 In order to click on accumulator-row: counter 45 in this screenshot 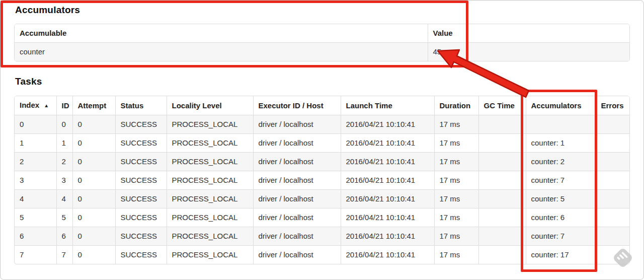, I will do `click(322, 52)`.